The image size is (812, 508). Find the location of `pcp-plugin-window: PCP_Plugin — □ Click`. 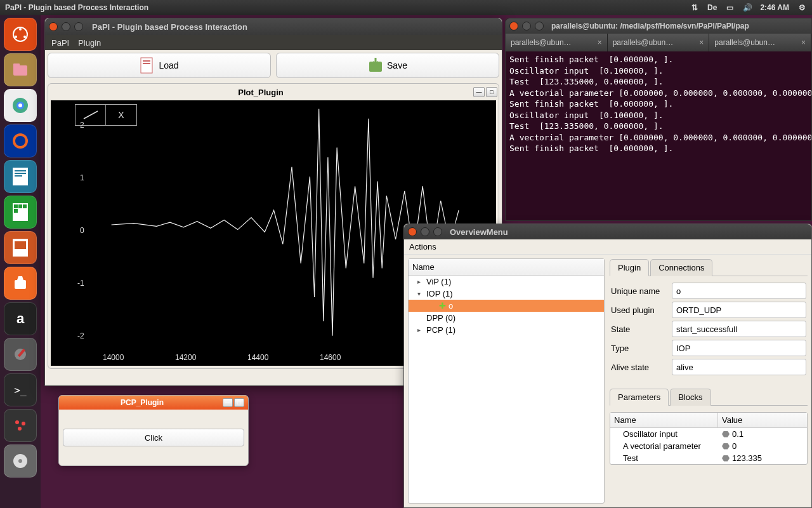

pcp-plugin-window: PCP_Plugin — □ Click is located at coordinates (154, 431).